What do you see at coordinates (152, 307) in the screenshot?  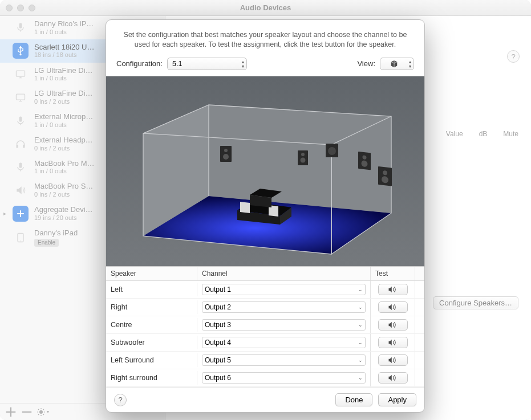 I see `speaker-name: Right` at bounding box center [152, 307].